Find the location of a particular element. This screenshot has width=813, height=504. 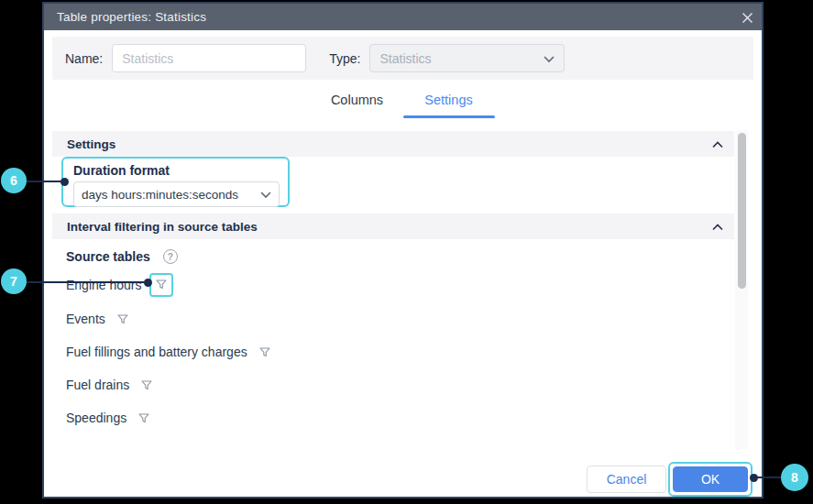

ok-button-highlight: OK is located at coordinates (710, 479).